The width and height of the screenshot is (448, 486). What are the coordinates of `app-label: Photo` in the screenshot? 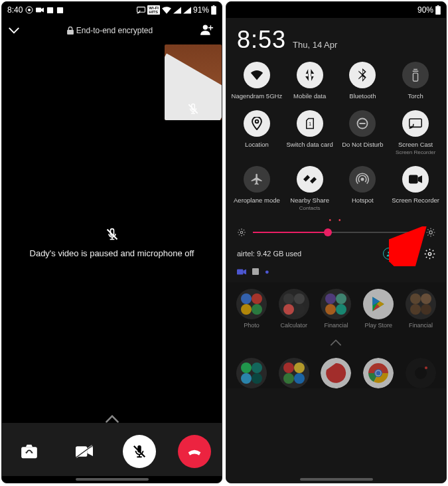 It's located at (252, 325).